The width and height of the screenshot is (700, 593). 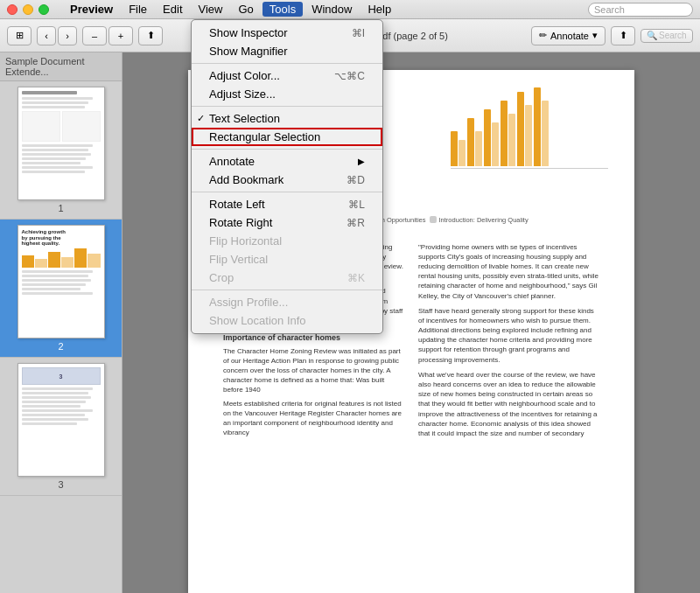 I want to click on tag-label-3: Introduction: Delivering Quality, so click(x=484, y=220).